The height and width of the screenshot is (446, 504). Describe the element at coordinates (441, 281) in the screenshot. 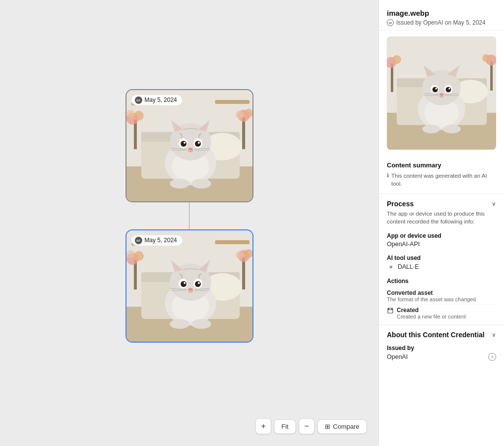

I see `actions-label: Actions` at that location.